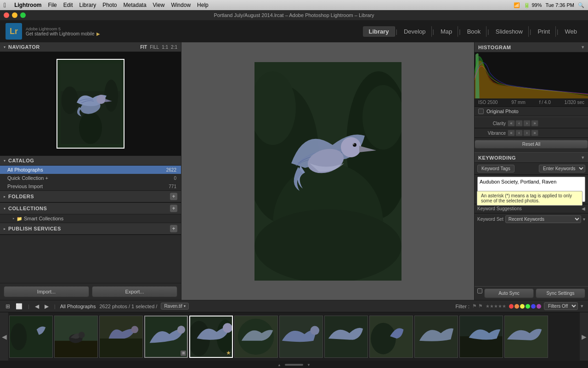 The image size is (588, 368). What do you see at coordinates (543, 219) in the screenshot?
I see `keyword-set-select: Recent Keywords` at bounding box center [543, 219].